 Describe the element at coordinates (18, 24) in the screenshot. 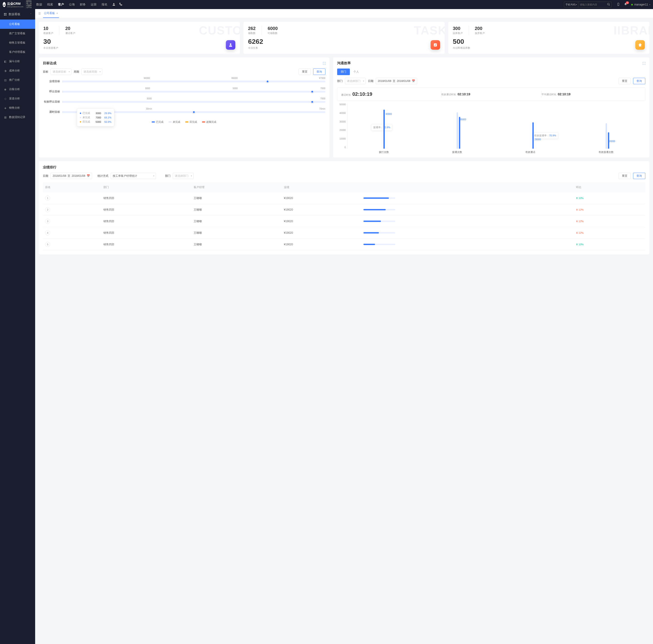

I see `sidebar-item-0: 公司看板` at that location.